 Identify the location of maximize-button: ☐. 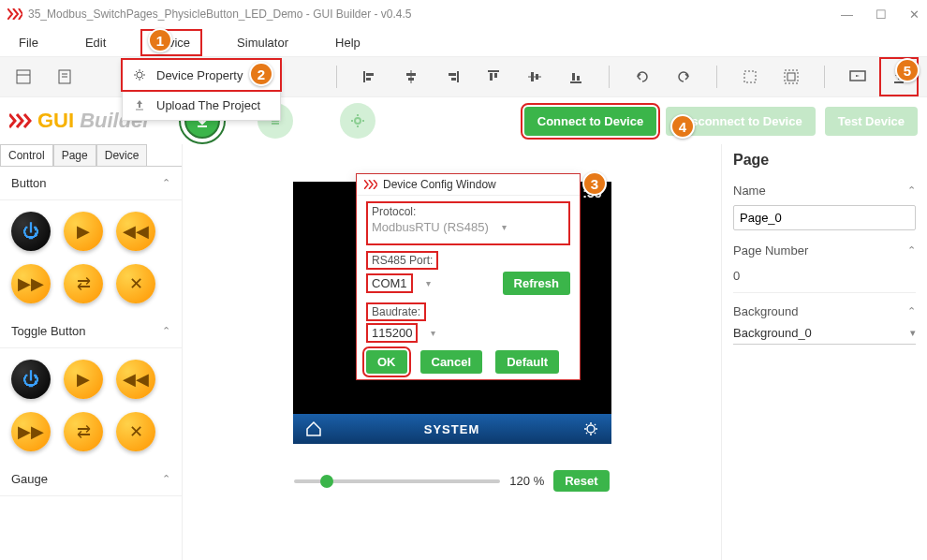
(881, 15).